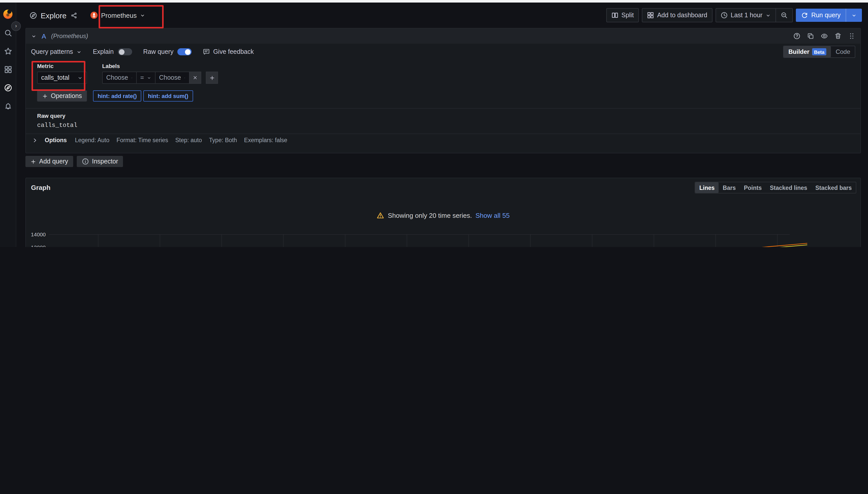 The image size is (868, 494). What do you see at coordinates (682, 15) in the screenshot?
I see `add-to-dashboard-label: Add to dashboard` at bounding box center [682, 15].